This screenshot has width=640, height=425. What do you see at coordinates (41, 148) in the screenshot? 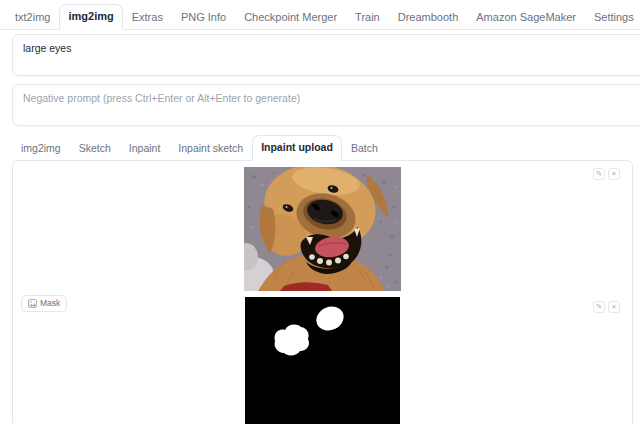
I see `subtab-img2img: img2img` at bounding box center [41, 148].